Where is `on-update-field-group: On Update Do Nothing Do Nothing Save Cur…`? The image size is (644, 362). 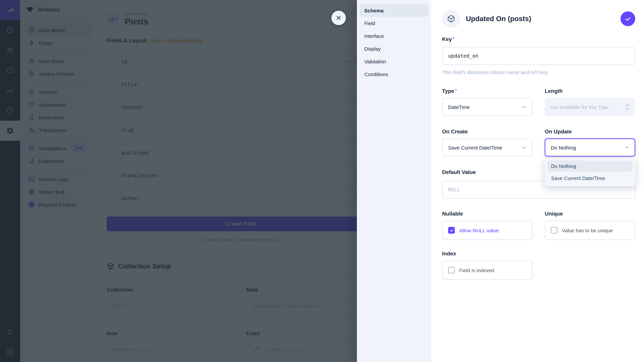
on-update-field-group: On Update Do Nothing Do Nothing Save Cur… is located at coordinates (590, 143).